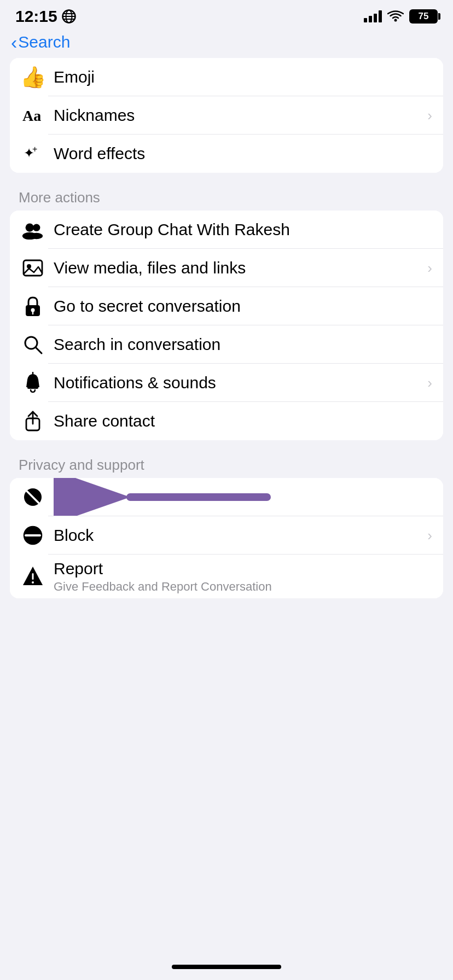 The height and width of the screenshot is (980, 453). I want to click on block-icon, so click(33, 535).